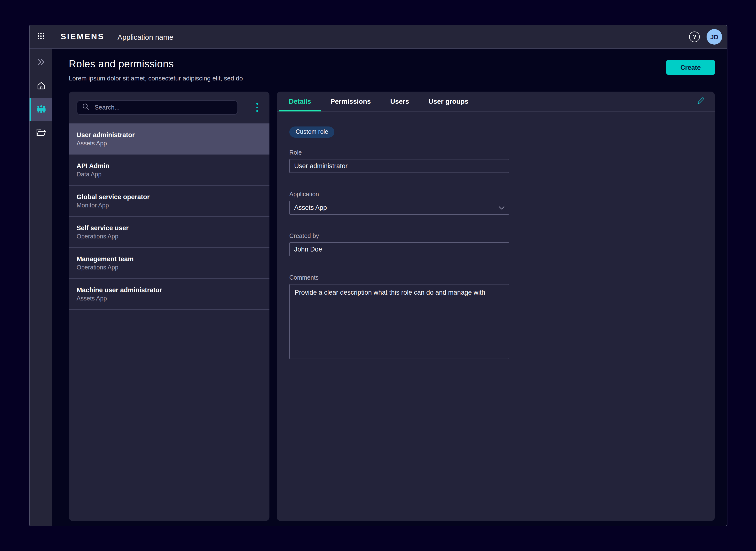  What do you see at coordinates (502, 207) in the screenshot?
I see `chevron-down-icon` at bounding box center [502, 207].